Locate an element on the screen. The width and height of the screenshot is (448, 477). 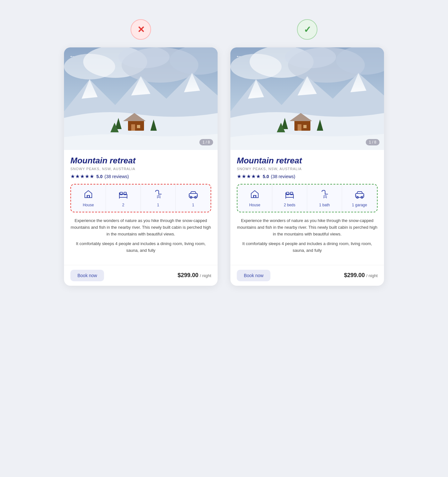
bad-back-arrow: ← is located at coordinates (72, 56).